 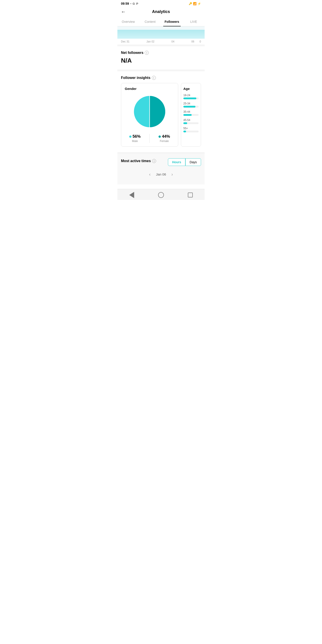 What do you see at coordinates (150, 174) in the screenshot?
I see `prev-date-button: ‹` at bounding box center [150, 174].